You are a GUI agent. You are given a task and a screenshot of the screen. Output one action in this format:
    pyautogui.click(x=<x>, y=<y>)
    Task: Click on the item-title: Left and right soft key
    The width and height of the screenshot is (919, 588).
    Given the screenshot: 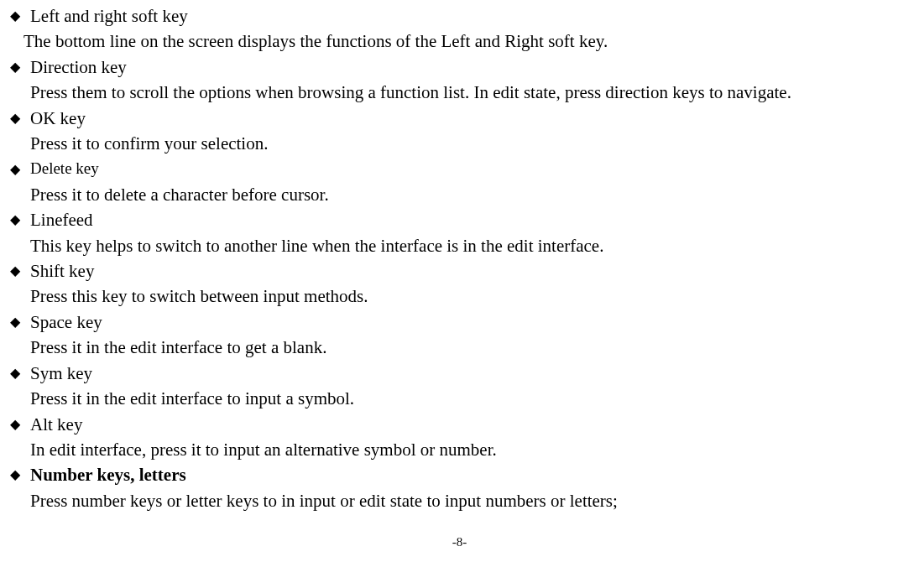 What is the action you would take?
    pyautogui.click(x=475, y=16)
    